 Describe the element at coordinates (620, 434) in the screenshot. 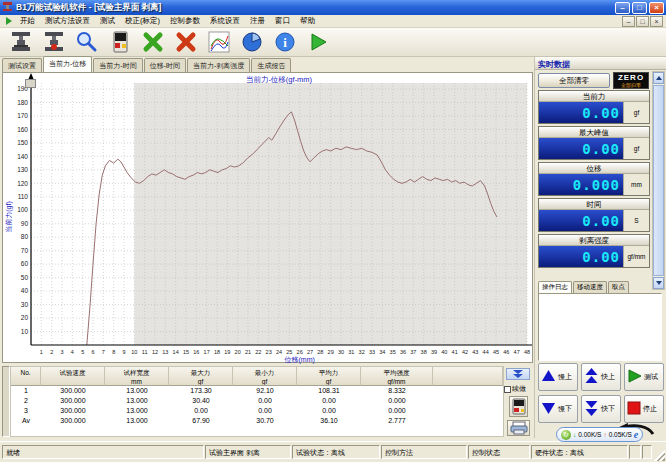

I see `upload-speed: 0.05K/S` at that location.